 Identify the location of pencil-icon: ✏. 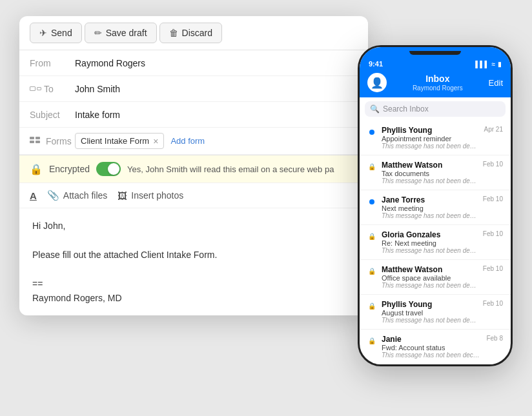
(98, 33).